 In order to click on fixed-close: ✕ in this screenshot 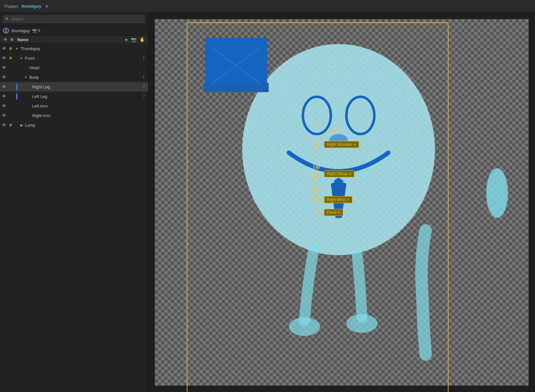, I will do `click(339, 212)`.